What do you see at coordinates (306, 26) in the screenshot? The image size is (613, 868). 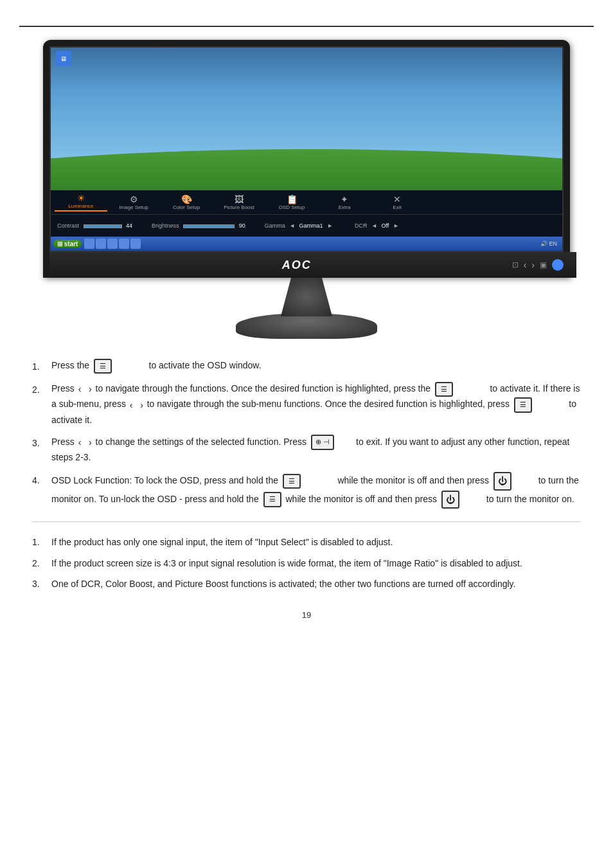 I see `top-divider` at bounding box center [306, 26].